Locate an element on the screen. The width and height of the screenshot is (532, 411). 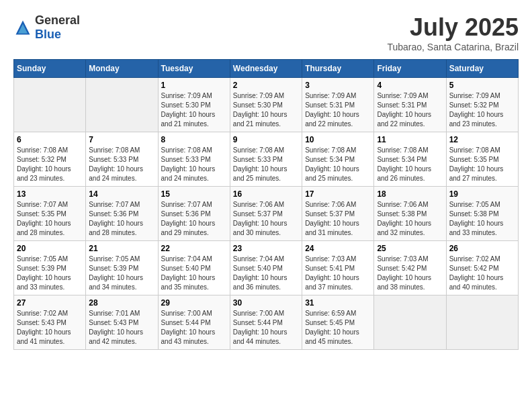
day-number: 16 is located at coordinates (266, 194).